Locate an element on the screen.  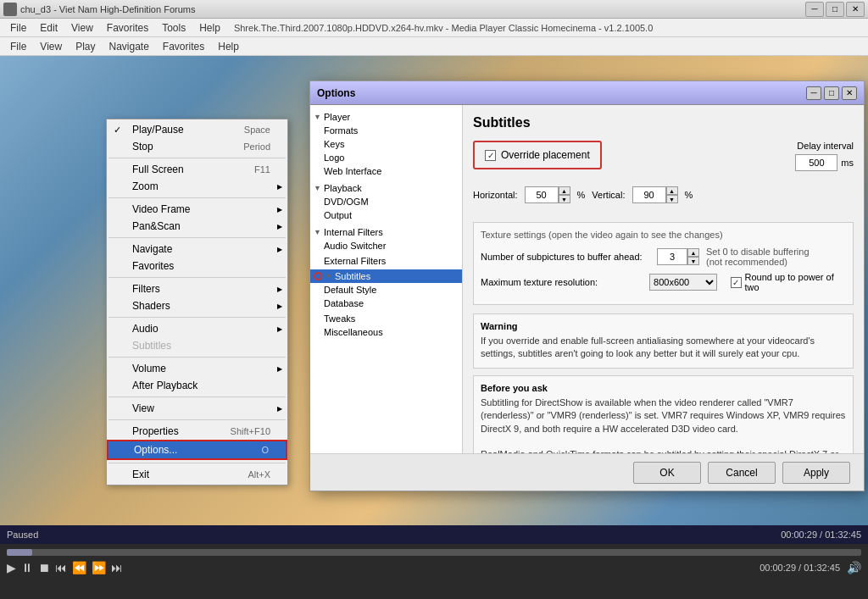
ctx-volume: Volume is located at coordinates (197, 369).